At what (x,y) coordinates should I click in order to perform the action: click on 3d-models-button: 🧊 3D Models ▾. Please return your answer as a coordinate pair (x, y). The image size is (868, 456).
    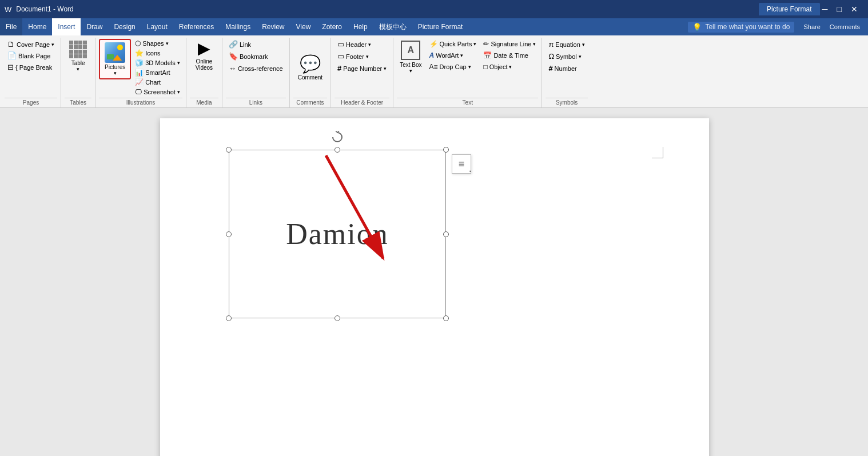
    Looking at the image, I should click on (158, 63).